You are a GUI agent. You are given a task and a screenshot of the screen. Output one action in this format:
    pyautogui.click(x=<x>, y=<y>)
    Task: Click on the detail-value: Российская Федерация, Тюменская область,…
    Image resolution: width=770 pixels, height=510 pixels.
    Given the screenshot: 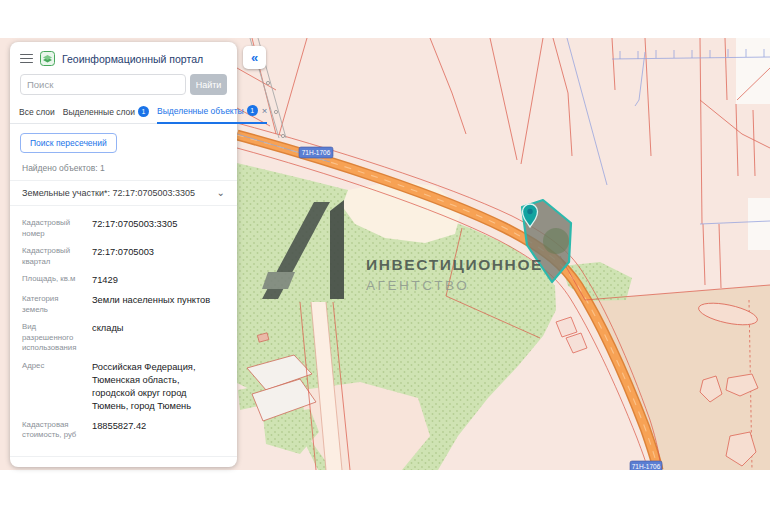 What is the action you would take?
    pyautogui.click(x=158, y=387)
    